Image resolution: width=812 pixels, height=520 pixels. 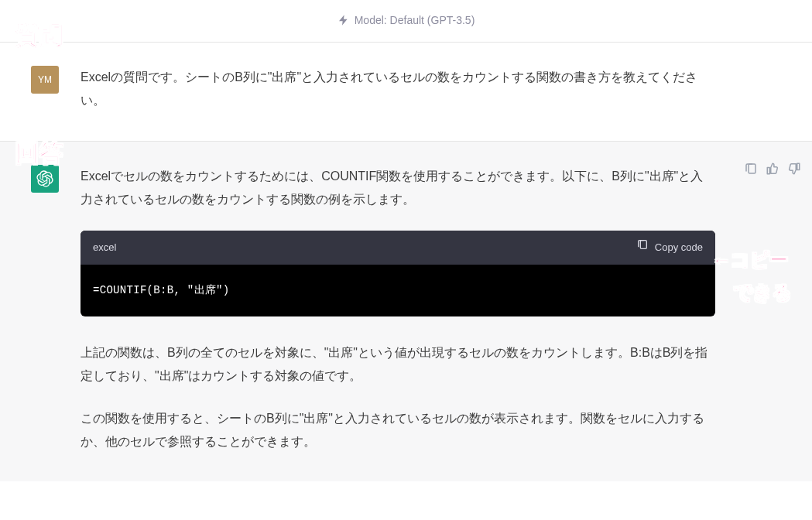 What do you see at coordinates (398, 274) in the screenshot?
I see `code-block: excel Copy code =COUNTIF(B:B, "出席")` at bounding box center [398, 274].